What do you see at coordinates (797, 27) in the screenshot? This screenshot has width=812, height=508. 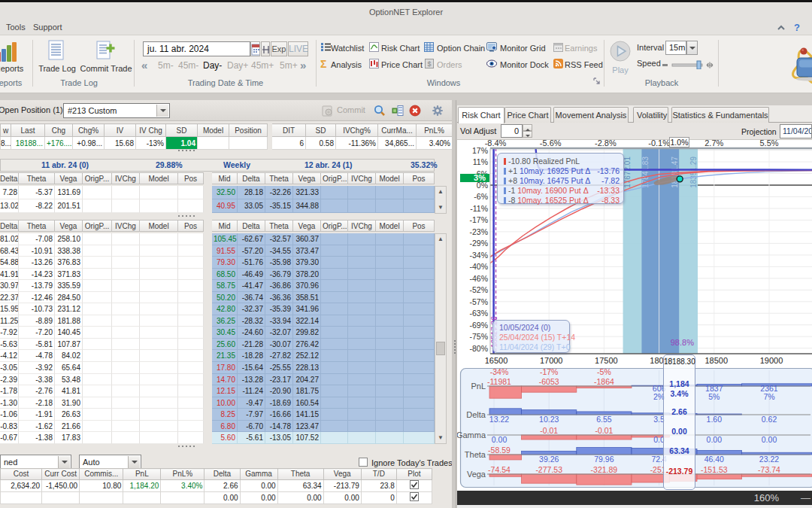 I see `help-icon: ?` at bounding box center [797, 27].